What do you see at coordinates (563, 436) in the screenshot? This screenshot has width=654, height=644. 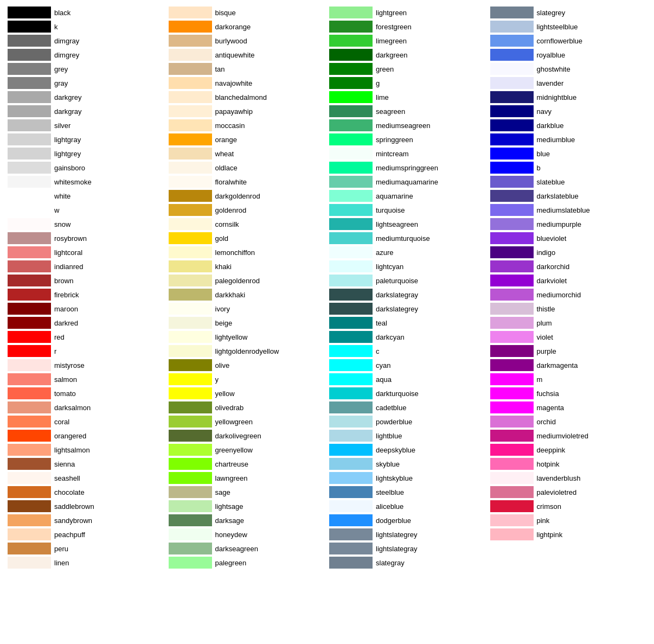 I see `color-name-label: mediumvioletred` at bounding box center [563, 436].